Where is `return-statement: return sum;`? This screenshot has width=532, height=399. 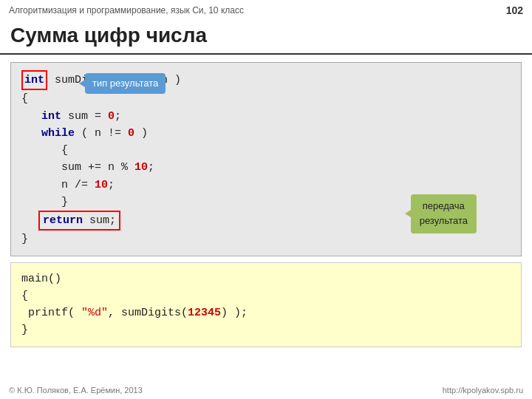
return-statement: return sum; is located at coordinates (80, 220).